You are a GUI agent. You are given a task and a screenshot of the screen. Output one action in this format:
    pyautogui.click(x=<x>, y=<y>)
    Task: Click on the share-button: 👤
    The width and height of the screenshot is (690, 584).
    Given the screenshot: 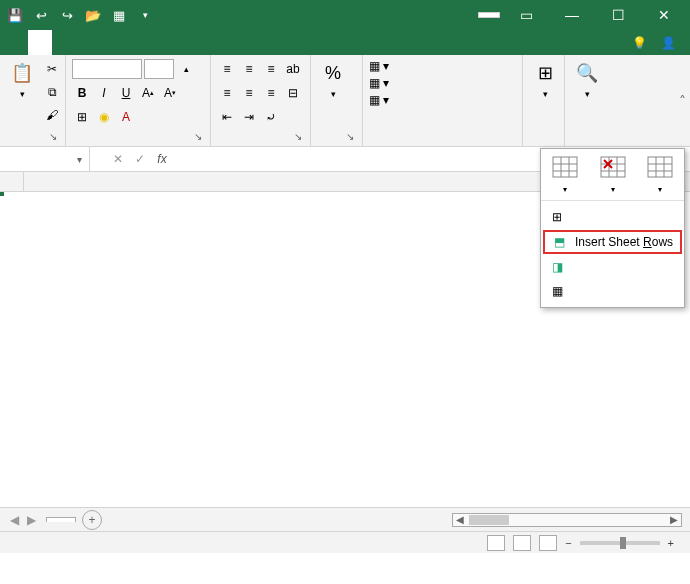 What is the action you would take?
    pyautogui.click(x=670, y=43)
    